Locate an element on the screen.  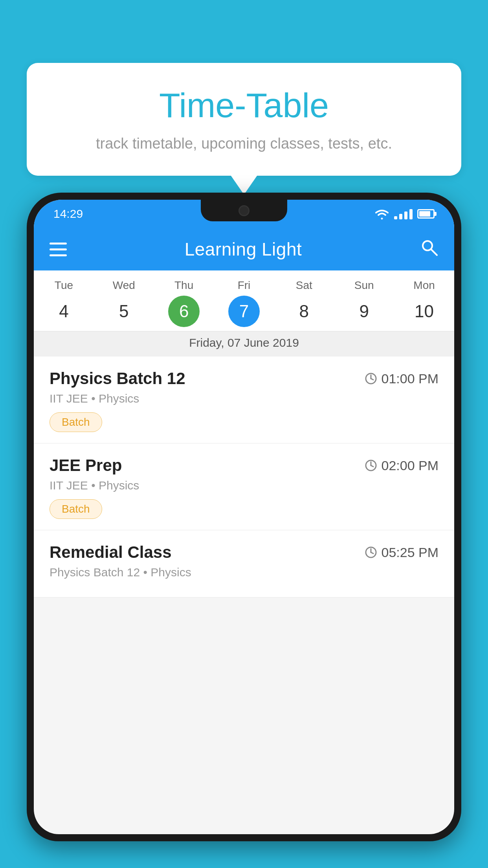
speech-bubble-section: Time-Table track timetable, upcoming cla… is located at coordinates (244, 120).